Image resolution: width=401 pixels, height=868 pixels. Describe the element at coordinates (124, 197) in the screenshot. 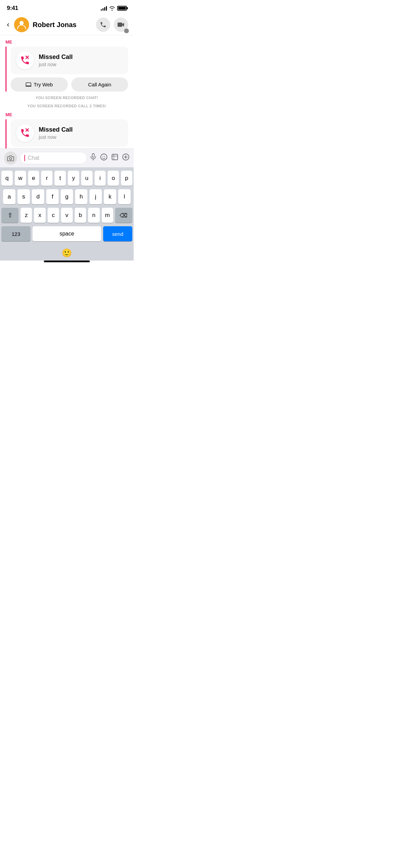

I see `key-l: l` at that location.